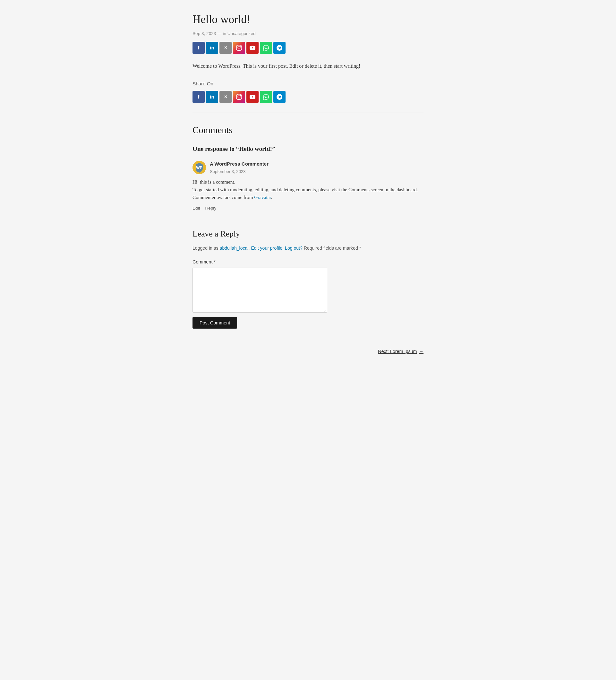  What do you see at coordinates (199, 48) in the screenshot?
I see `facebook-button-top: f` at bounding box center [199, 48].